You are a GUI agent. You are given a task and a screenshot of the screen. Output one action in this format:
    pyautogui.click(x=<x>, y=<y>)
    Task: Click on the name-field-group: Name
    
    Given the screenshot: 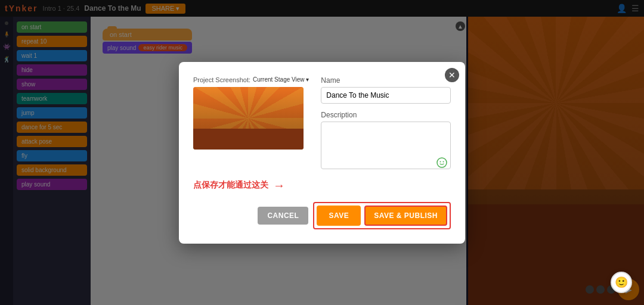 What is the action you would take?
    pyautogui.click(x=386, y=90)
    